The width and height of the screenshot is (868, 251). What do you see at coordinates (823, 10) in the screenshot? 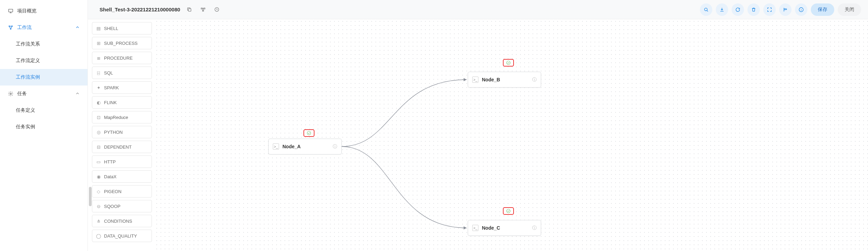
I see `save-button: 保存` at bounding box center [823, 10].